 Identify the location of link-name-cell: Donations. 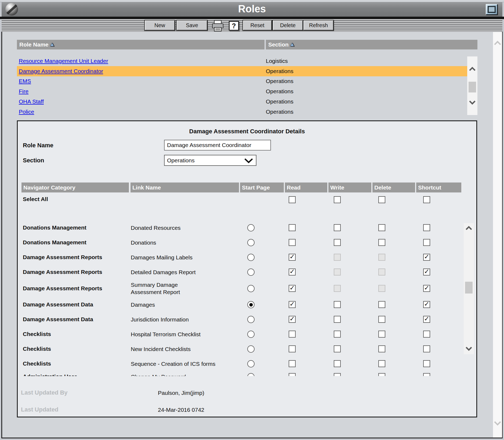
(188, 242).